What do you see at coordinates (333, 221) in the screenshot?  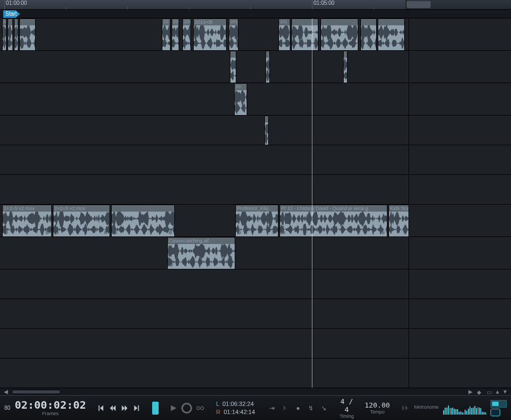 I see `audio-clip: Pr 12 - Lhstana David - Quand je serai g…` at bounding box center [333, 221].